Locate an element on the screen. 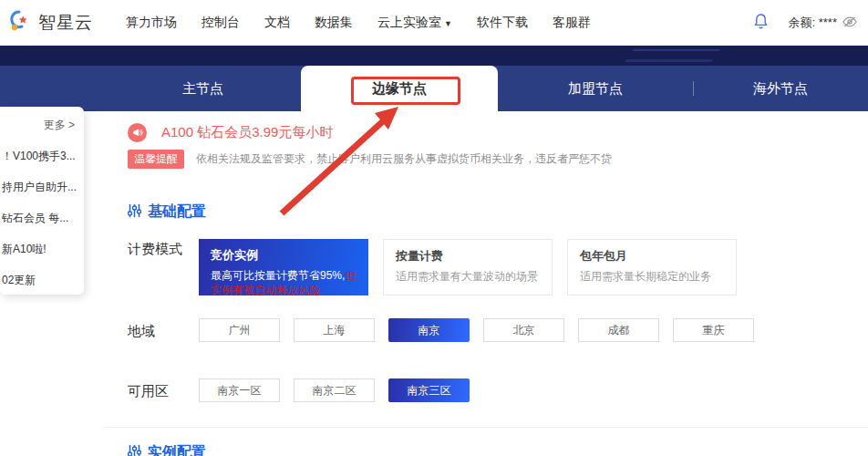  decorative-marks is located at coordinates (673, 56).